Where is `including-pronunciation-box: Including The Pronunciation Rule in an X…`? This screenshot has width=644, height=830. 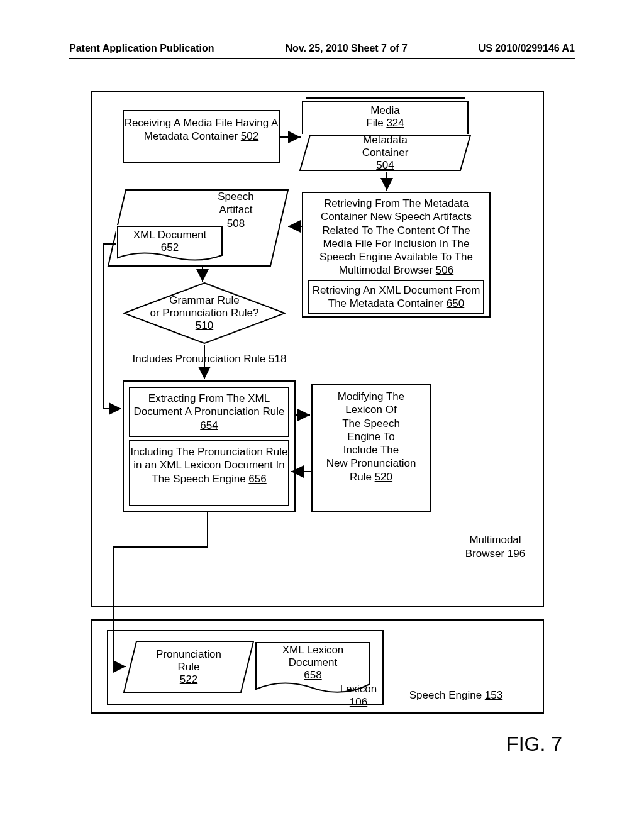 including-pronunciation-box: Including The Pronunciation Rule in an X… is located at coordinates (209, 473).